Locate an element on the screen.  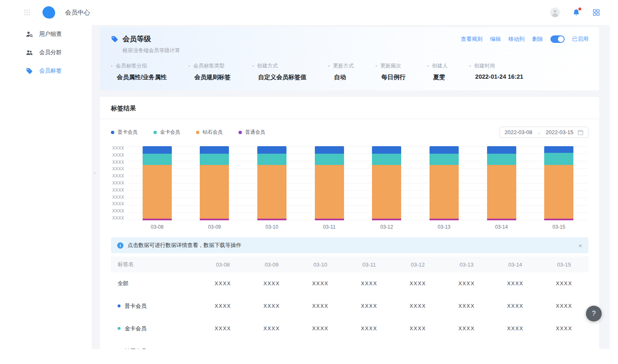
notification-bell-icon is located at coordinates (576, 12).